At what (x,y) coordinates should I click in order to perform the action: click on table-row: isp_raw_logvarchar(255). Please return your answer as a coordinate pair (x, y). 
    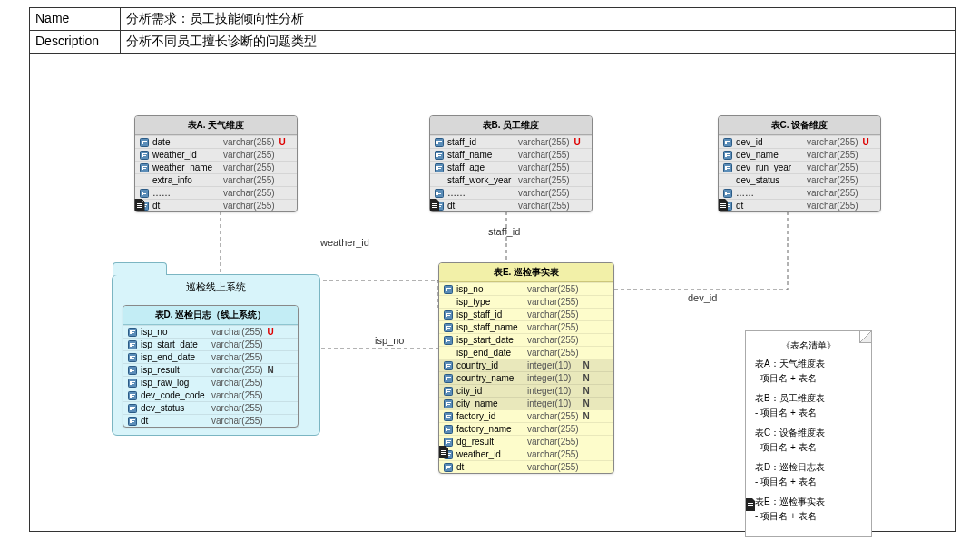
    Looking at the image, I should click on (211, 382).